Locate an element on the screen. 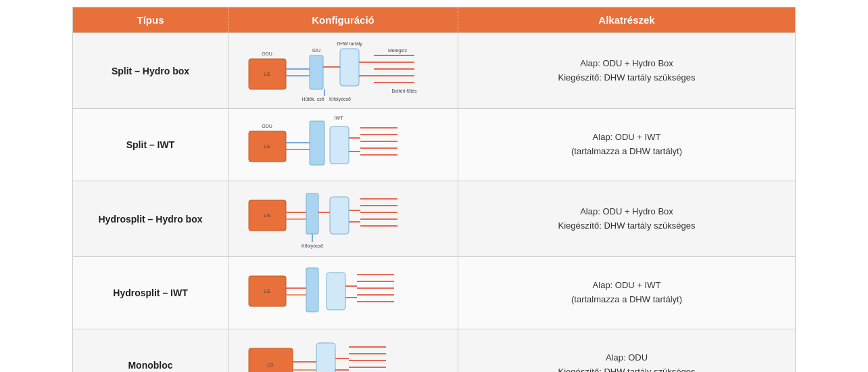  parts-cell-4: Alap: ODU Kiegészítő: DHW tartály szüksé… is located at coordinates (627, 350).